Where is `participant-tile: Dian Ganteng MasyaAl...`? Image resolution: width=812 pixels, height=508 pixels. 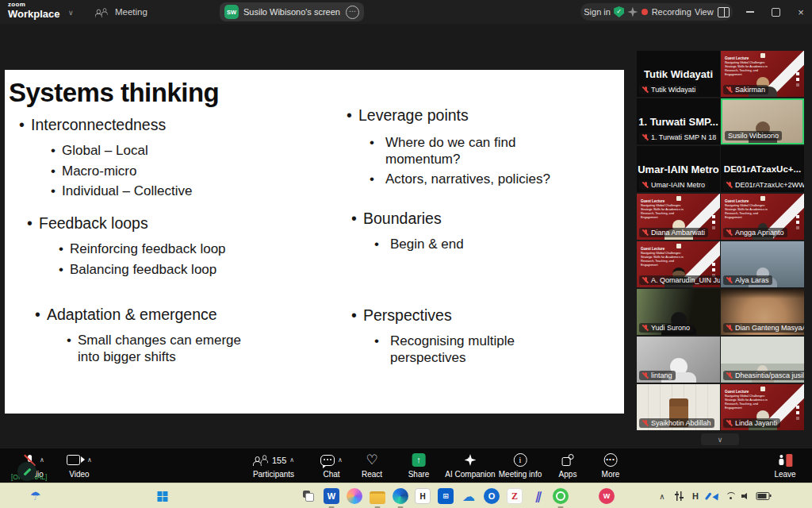 participant-tile: Dian Ganteng MasyaAl... is located at coordinates (763, 312).